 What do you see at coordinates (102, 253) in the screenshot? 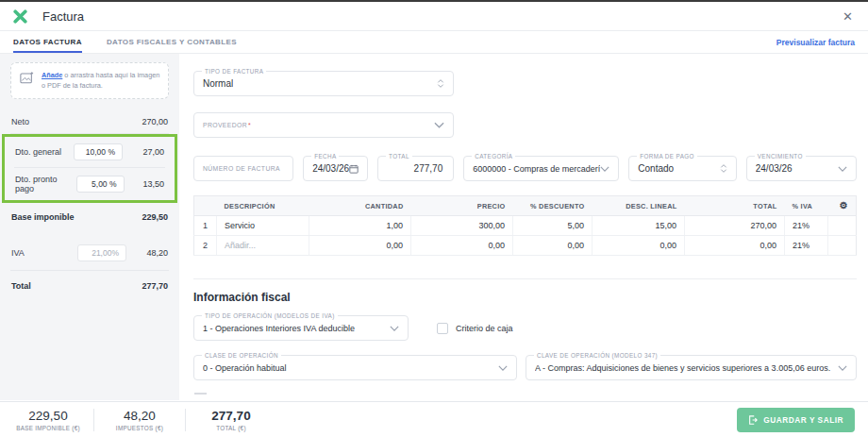
I see `iva-input: 21,00%` at bounding box center [102, 253].